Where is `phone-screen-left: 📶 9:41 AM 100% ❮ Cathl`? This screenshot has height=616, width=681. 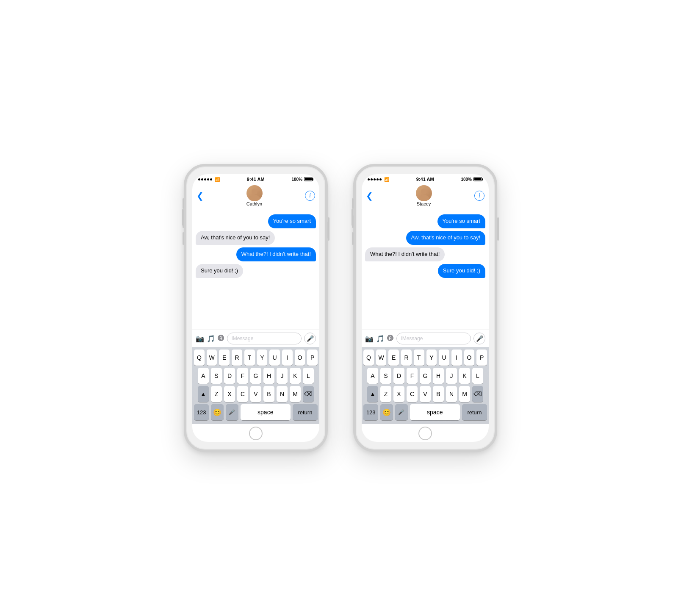
phone-screen-left: 📶 9:41 AM 100% ❮ Cathl is located at coordinates (256, 308).